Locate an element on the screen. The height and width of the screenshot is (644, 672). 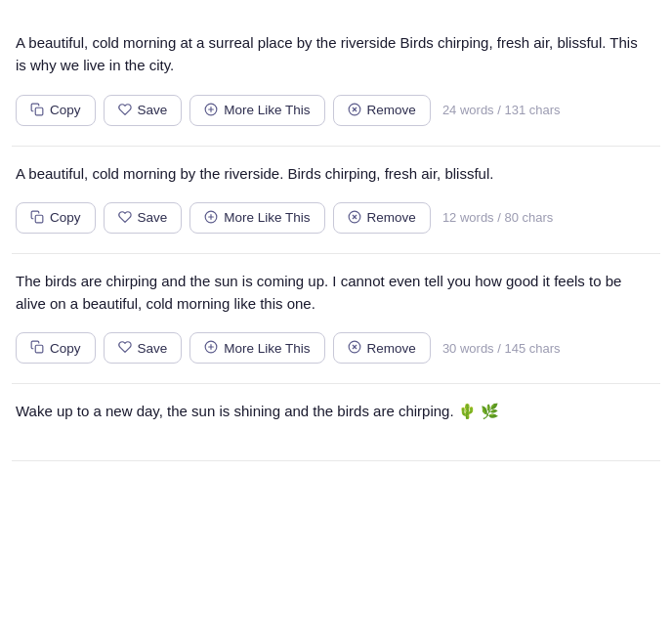
result-text-3: The birds are chirping and the sun is co… is located at coordinates (336, 293).